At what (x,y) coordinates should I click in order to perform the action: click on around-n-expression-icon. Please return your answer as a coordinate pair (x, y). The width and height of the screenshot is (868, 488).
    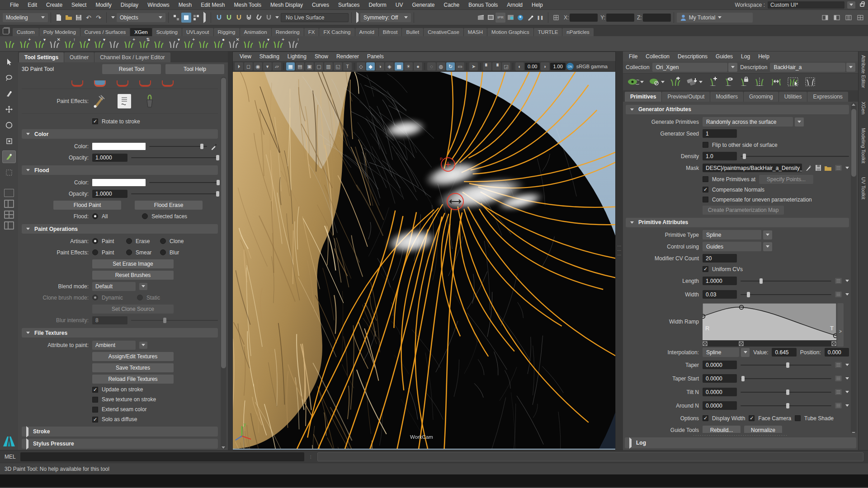
    Looking at the image, I should click on (838, 406).